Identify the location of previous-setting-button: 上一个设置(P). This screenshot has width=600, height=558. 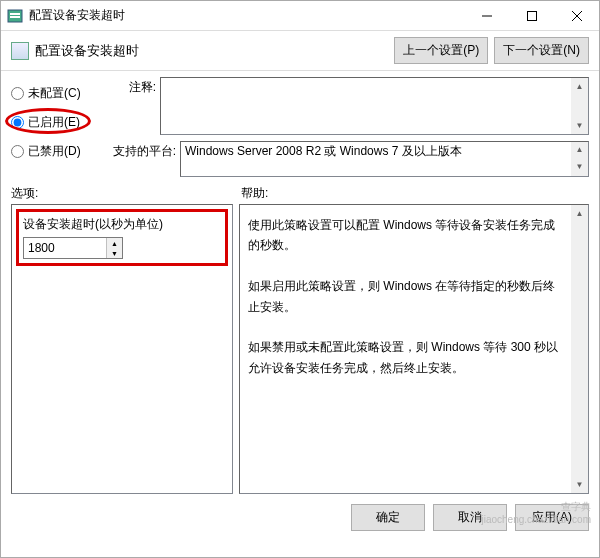
(441, 50).